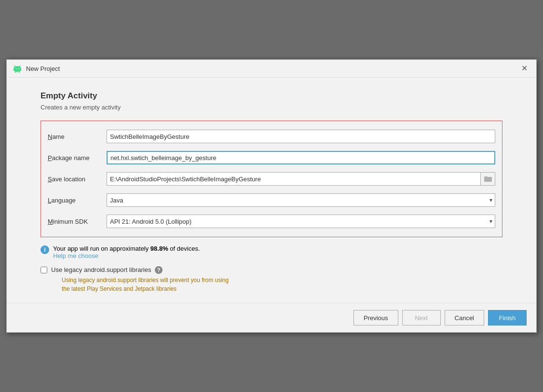 Image resolution: width=543 pixels, height=392 pixels. Describe the element at coordinates (17, 68) in the screenshot. I see `android-icon` at that location.